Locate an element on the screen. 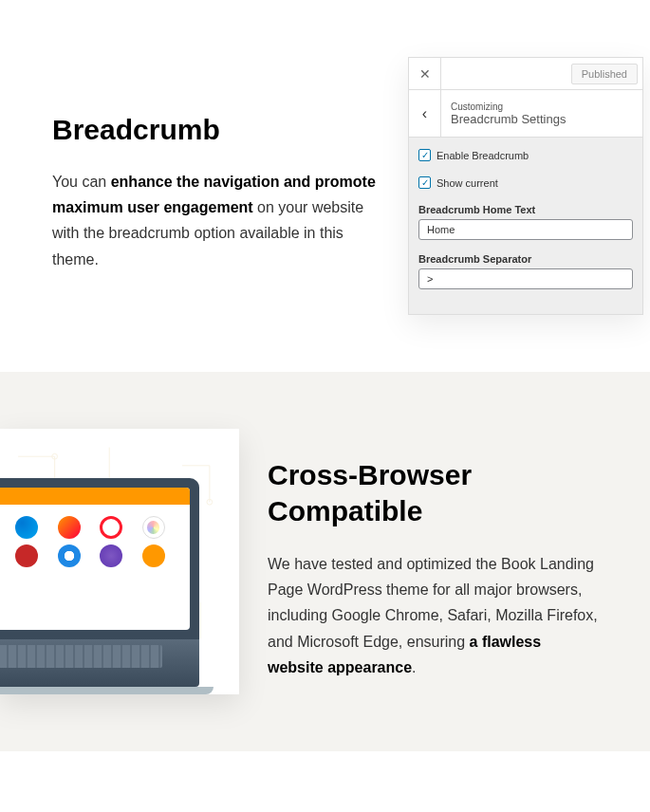 The image size is (650, 812). close-button: ✕ is located at coordinates (425, 74).